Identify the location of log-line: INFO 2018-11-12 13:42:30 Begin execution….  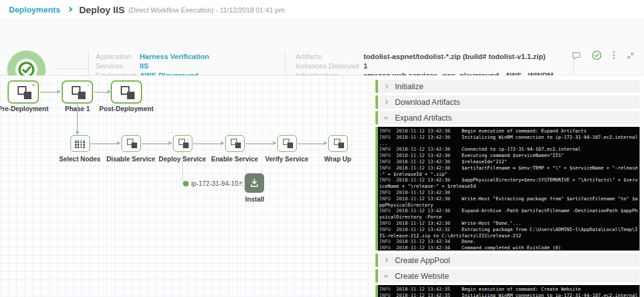
(509, 131).